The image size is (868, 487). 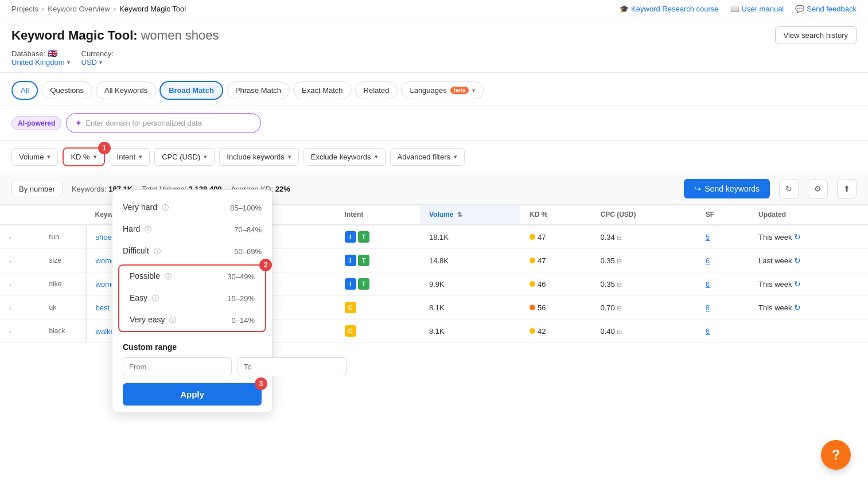 I want to click on col-kd: KD %, so click(x=555, y=215).